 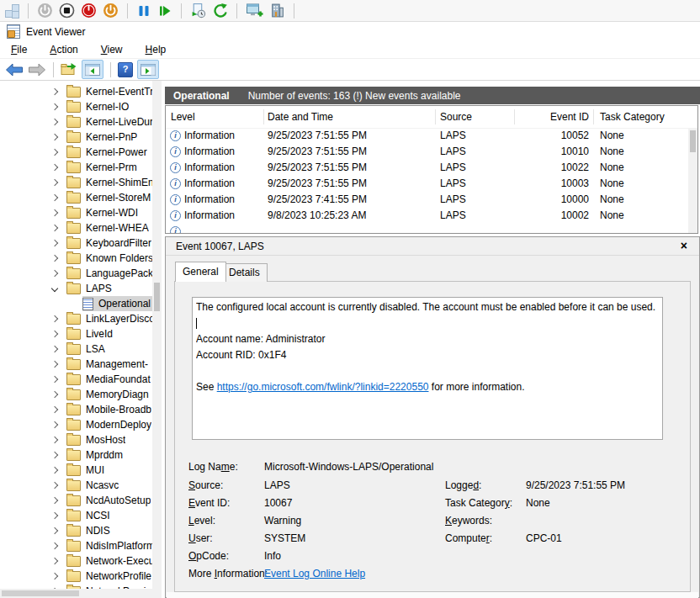 What do you see at coordinates (254, 10) in the screenshot?
I see `display-settings-icon` at bounding box center [254, 10].